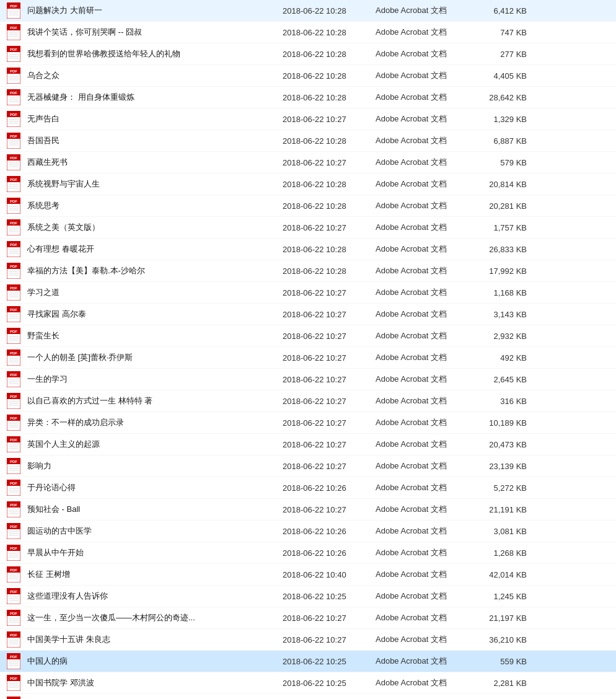 The image size is (616, 699). Describe the element at coordinates (308, 292) in the screenshot. I see `file-row: PDF学习之道2018-06-22 10:27Adobe Acrobat 文档1…` at that location.